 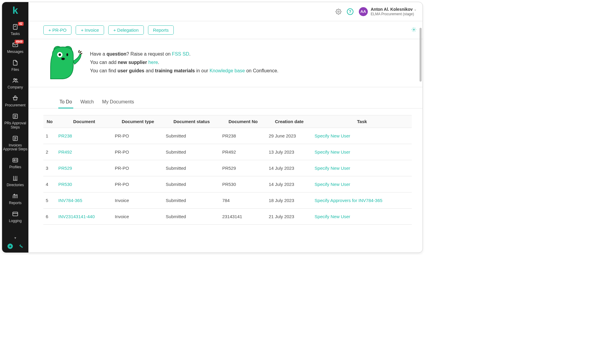 What do you see at coordinates (191, 122) in the screenshot?
I see `col-status: Document status` at bounding box center [191, 122].